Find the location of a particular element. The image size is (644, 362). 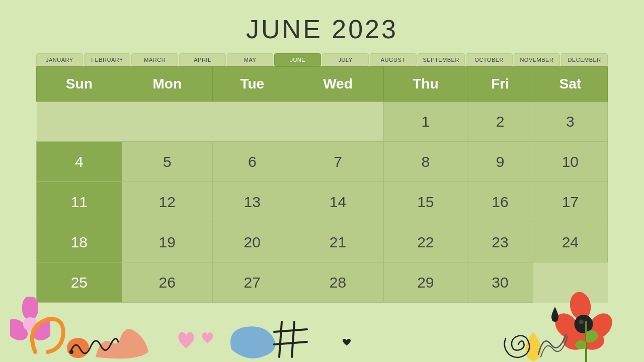

weekday-header-wed: Wed is located at coordinates (338, 84).